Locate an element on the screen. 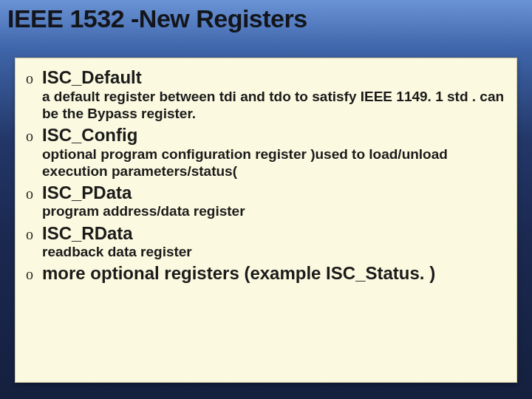 The height and width of the screenshot is (399, 532). list-item: o ISC_Config optional program configurat… is located at coordinates (267, 152).